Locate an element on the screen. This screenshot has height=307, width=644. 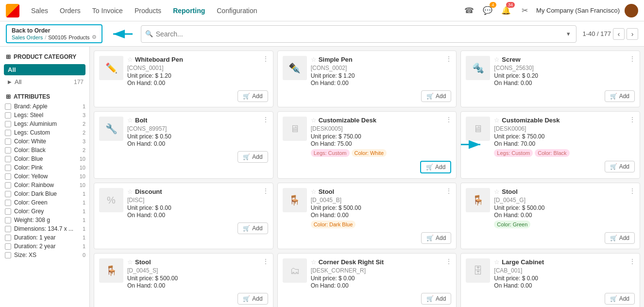
sidebar-attribute-item: Legs: Steel 3 is located at coordinates (45, 115).